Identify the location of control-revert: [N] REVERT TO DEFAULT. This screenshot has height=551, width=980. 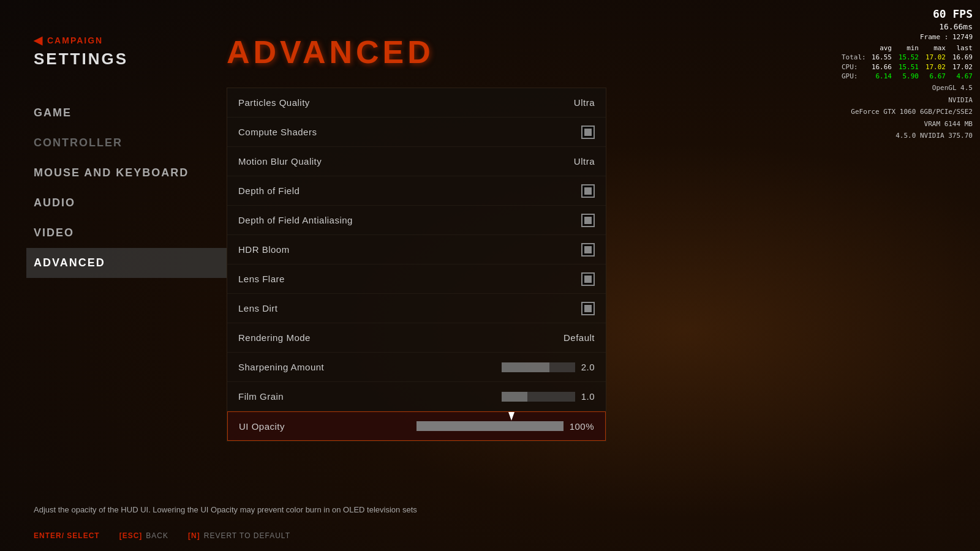
(239, 536).